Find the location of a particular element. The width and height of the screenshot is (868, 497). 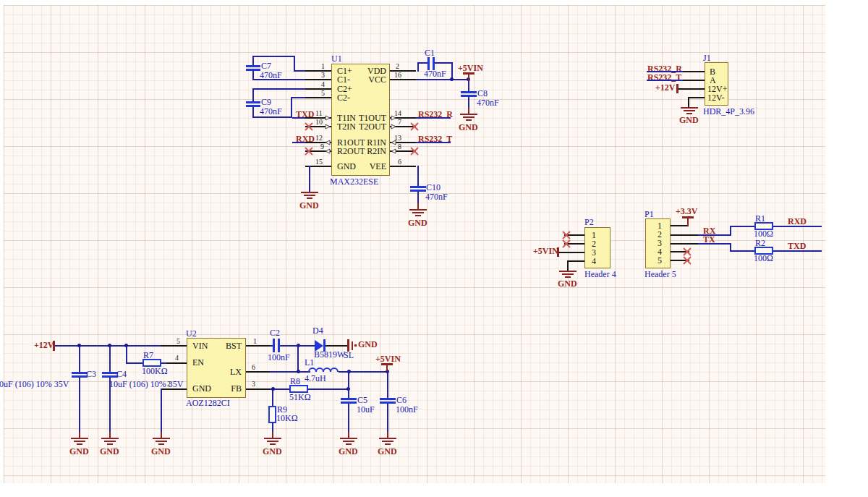

power-port-3v3: +3.3V is located at coordinates (687, 211).